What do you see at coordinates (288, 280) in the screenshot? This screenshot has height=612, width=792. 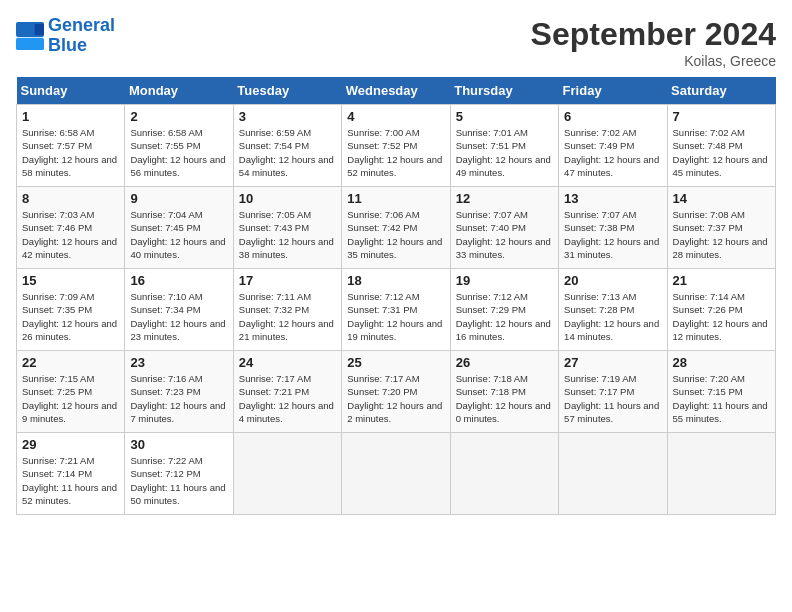 I see `day-number: 17` at bounding box center [288, 280].